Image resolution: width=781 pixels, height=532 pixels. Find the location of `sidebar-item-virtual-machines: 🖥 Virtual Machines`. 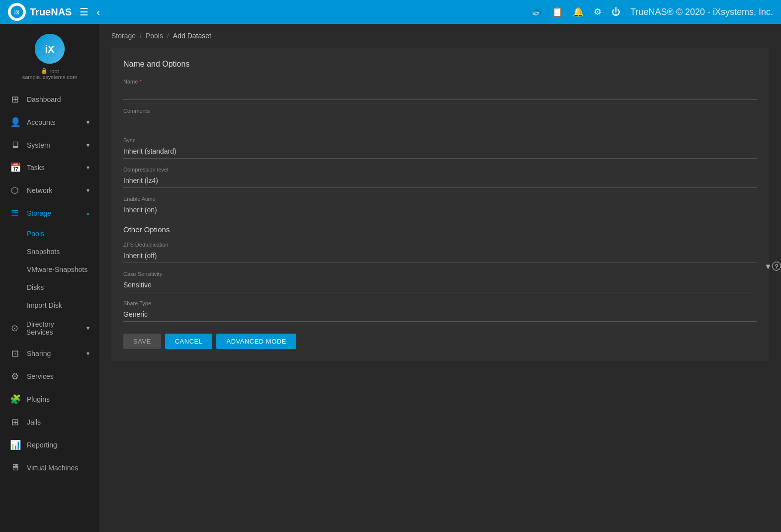

sidebar-item-virtual-machines: 🖥 Virtual Machines is located at coordinates (50, 467).